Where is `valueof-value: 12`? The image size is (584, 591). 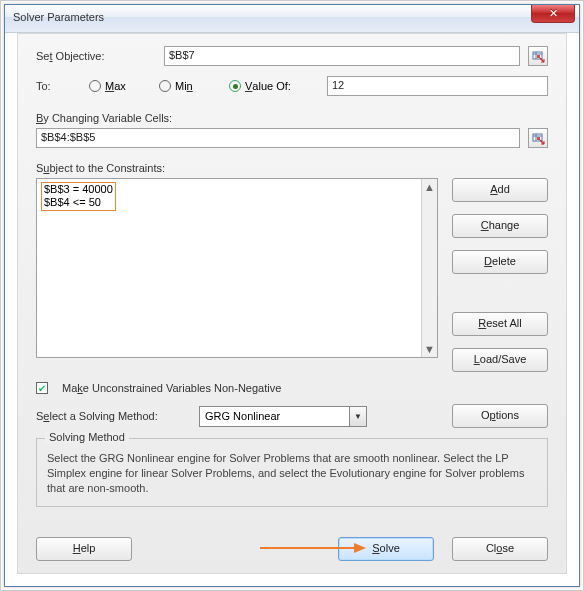 valueof-value: 12 is located at coordinates (338, 85).